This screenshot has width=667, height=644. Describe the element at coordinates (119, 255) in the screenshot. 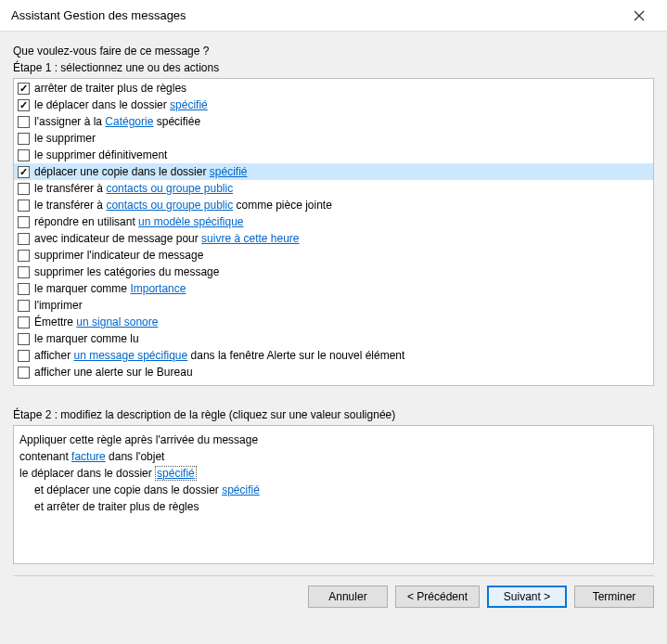

I see `action-label: supprimer l'indicateur de message` at that location.